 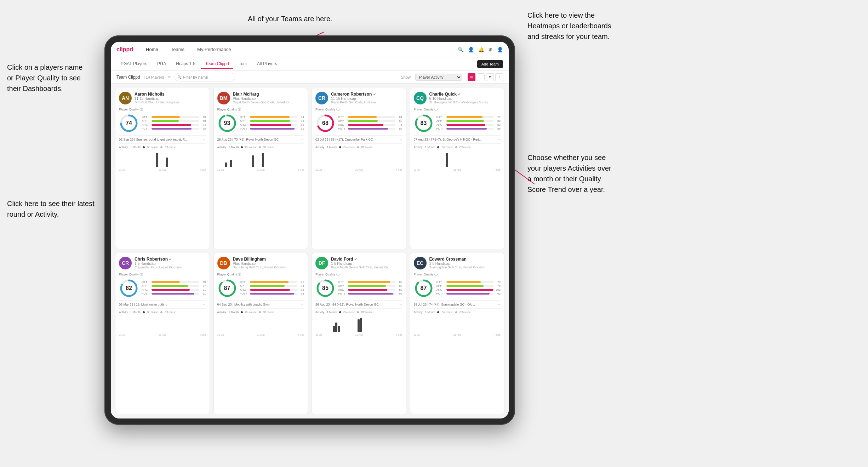 I want to click on quality-section: 74 OTT 60 APP 58 ARG 84, so click(x=162, y=123).